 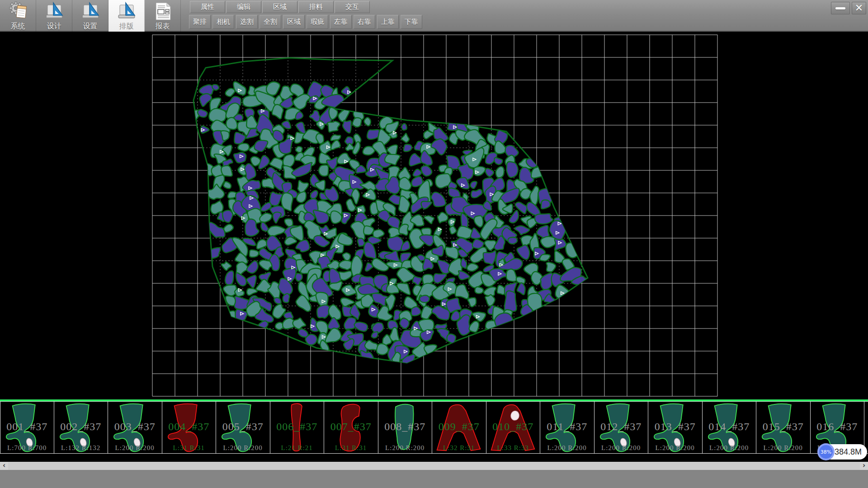 What do you see at coordinates (405, 427) in the screenshot?
I see `thumbnail-id-label: 008_#37` at bounding box center [405, 427].